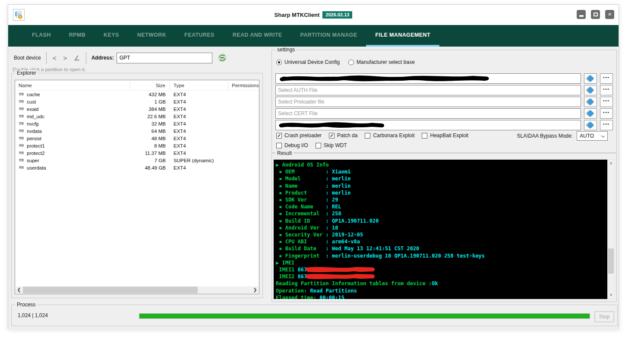 The height and width of the screenshot is (340, 644). What do you see at coordinates (442, 249) in the screenshot?
I see `terminal-line: ▪ Build Date: Wed May 13 12:41:51 CST 20…` at bounding box center [442, 249].